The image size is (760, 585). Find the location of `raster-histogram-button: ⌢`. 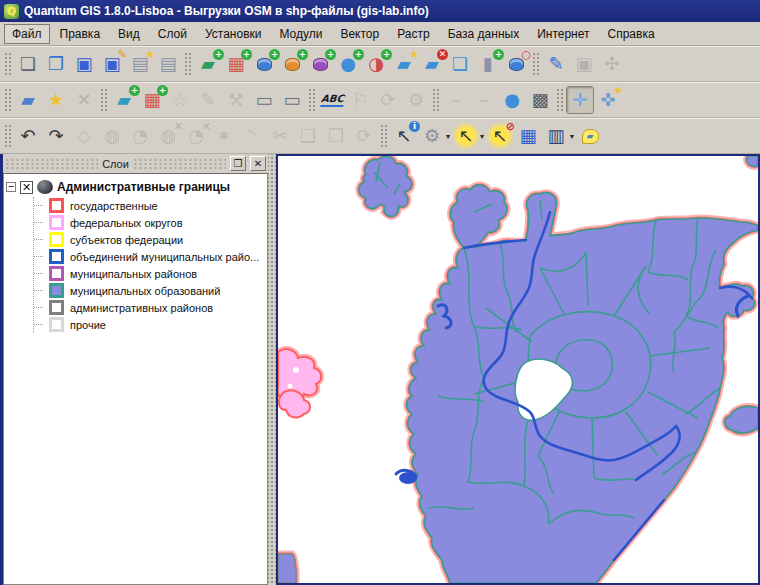

raster-histogram-button: ⌢ is located at coordinates (484, 100).